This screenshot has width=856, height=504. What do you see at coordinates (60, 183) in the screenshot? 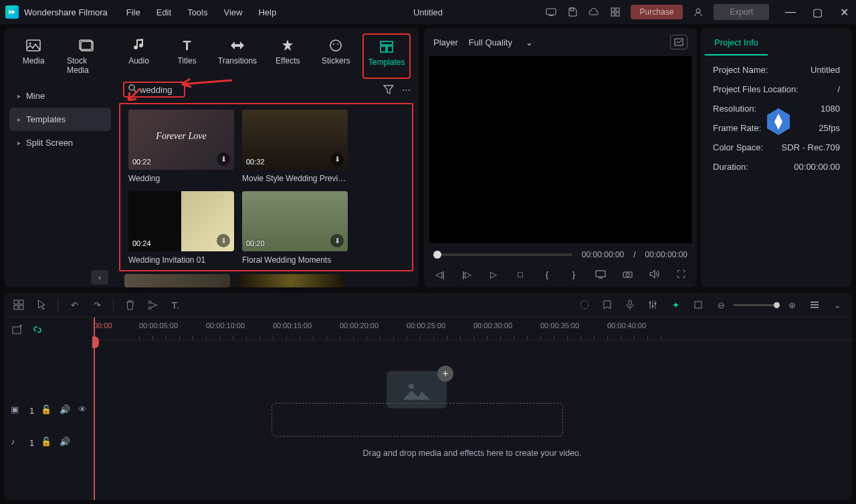
I see `library-sidebar: ▸Mine ▸Templates ▸Split Screen` at bounding box center [60, 183].